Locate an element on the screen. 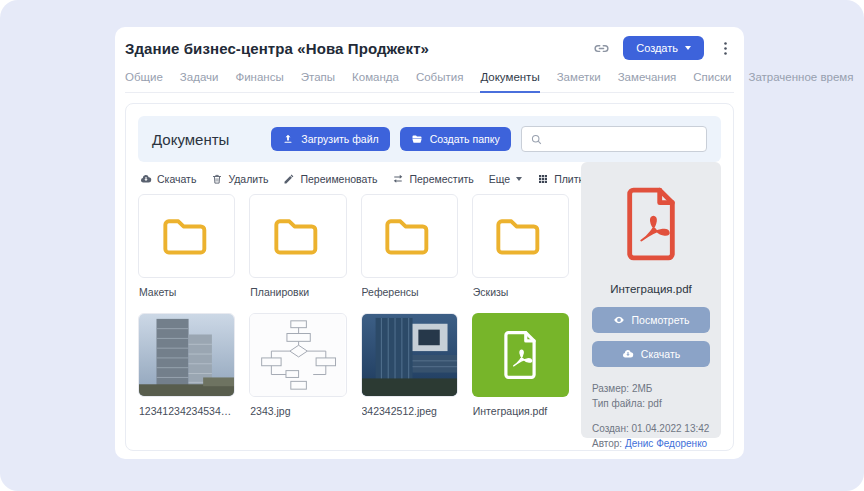 This screenshot has height=491, width=864. file-name: 2343.jpg is located at coordinates (298, 411).